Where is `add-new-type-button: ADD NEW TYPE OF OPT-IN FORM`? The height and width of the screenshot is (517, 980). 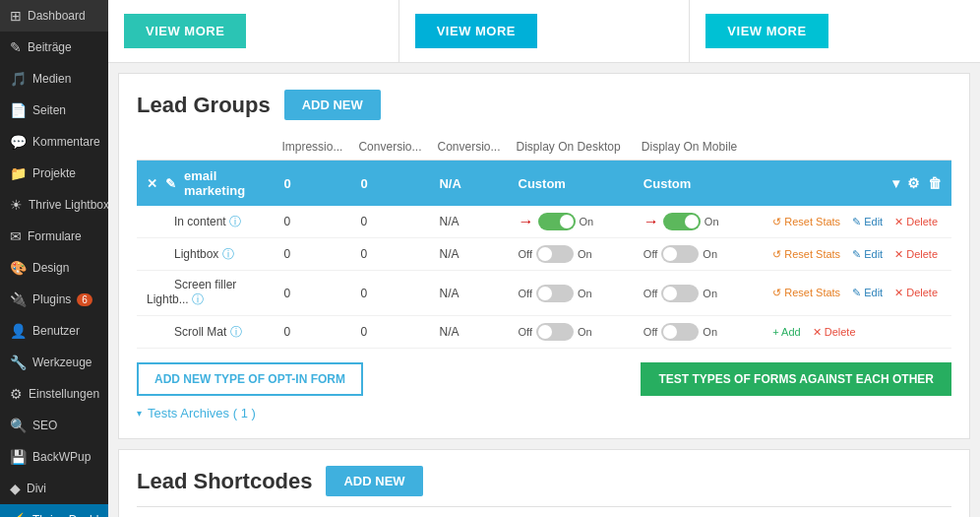
add-new-type-button: ADD NEW TYPE OF OPT-IN FORM is located at coordinates (250, 379).